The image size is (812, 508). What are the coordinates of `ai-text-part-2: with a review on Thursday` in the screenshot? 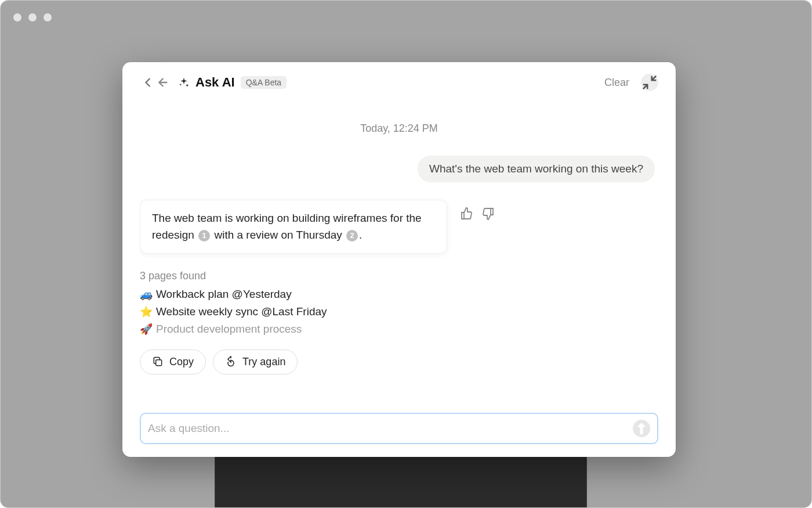 It's located at (278, 235).